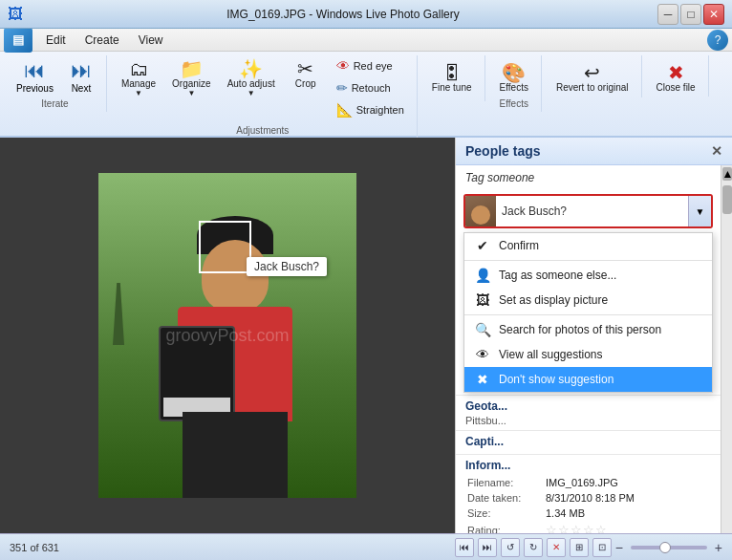 This screenshot has height=560, width=732. What do you see at coordinates (191, 69) in the screenshot?
I see `organize-icon: 📁` at bounding box center [191, 69].